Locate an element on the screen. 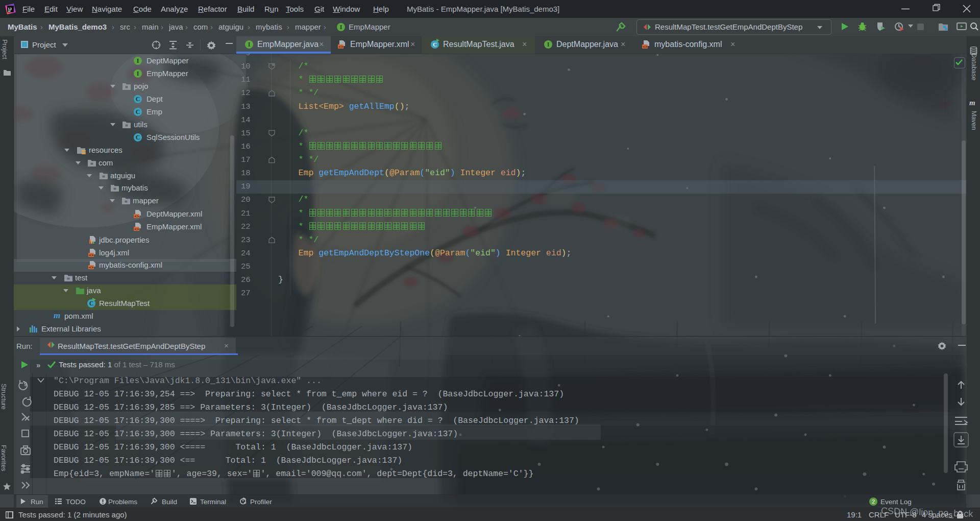 This screenshot has width=980, height=521. svg-text: 9 is located at coordinates (26, 384).